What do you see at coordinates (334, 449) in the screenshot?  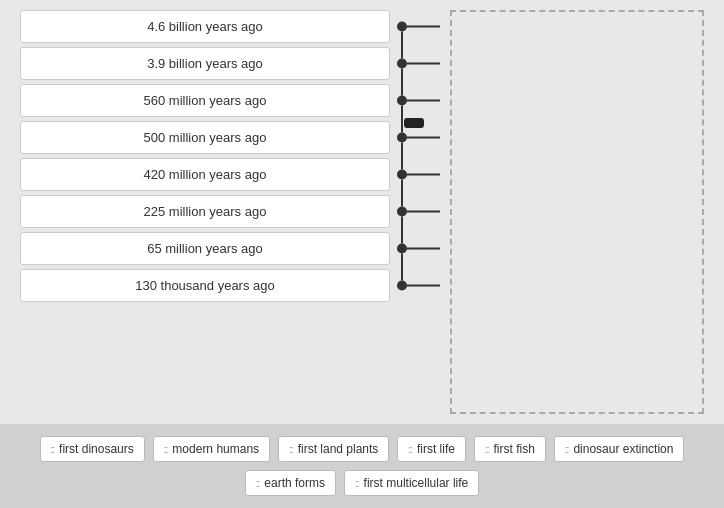 I see `chip-2: ::first land plants` at bounding box center [334, 449].